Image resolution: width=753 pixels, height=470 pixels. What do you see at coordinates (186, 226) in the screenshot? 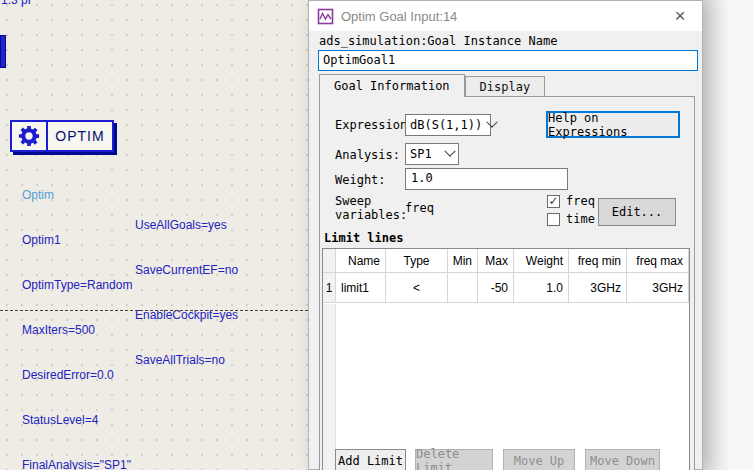
I see `param-line: UseAllGoals=yes` at bounding box center [186, 226].